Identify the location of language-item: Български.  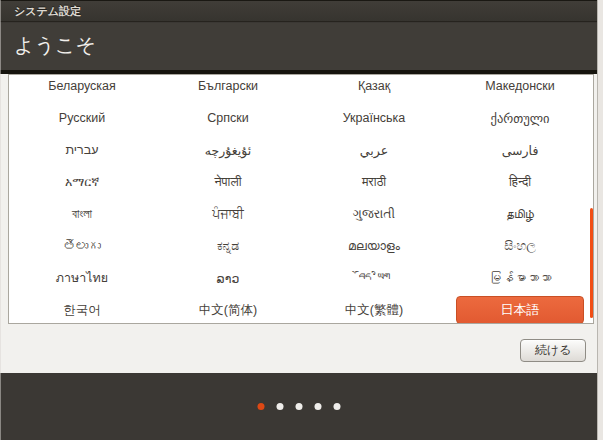
(228, 88).